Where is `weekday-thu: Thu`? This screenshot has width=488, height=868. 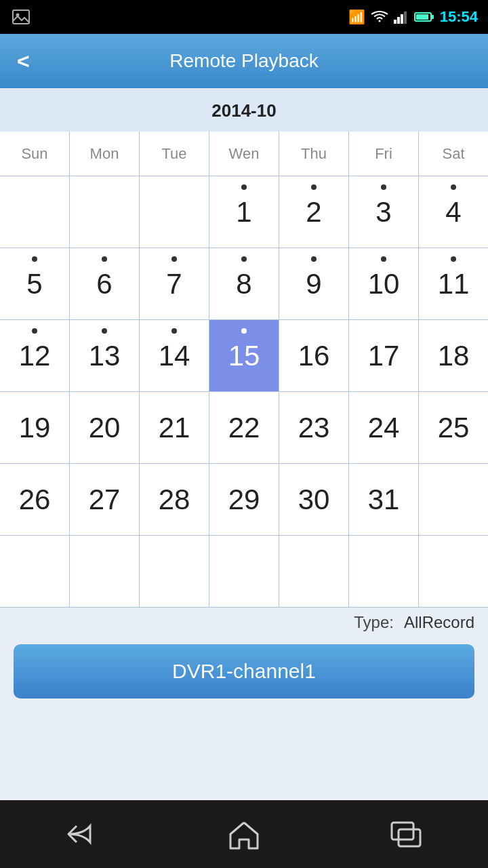 weekday-thu: Thu is located at coordinates (314, 153).